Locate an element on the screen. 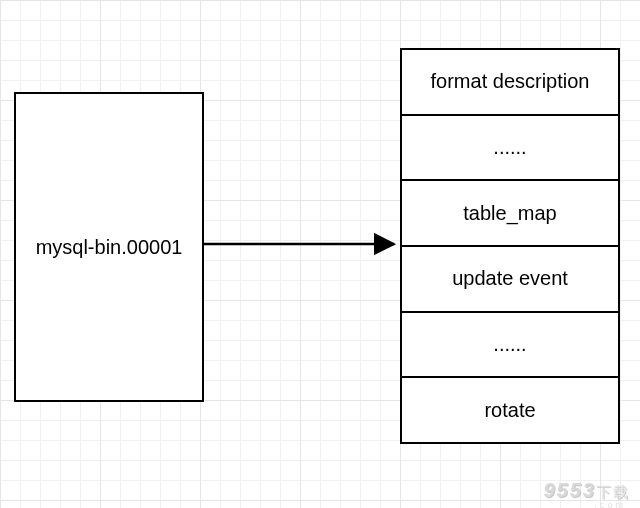 The height and width of the screenshot is (508, 640). event-cell: format description is located at coordinates (510, 83).